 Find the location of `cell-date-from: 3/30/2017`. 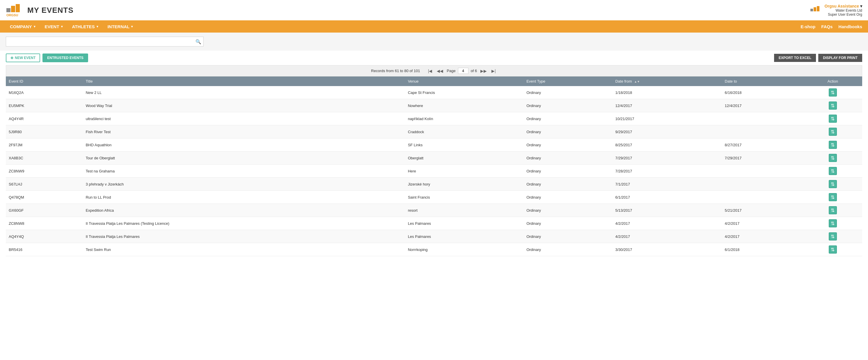

cell-date-from: 3/30/2017 is located at coordinates (667, 249).